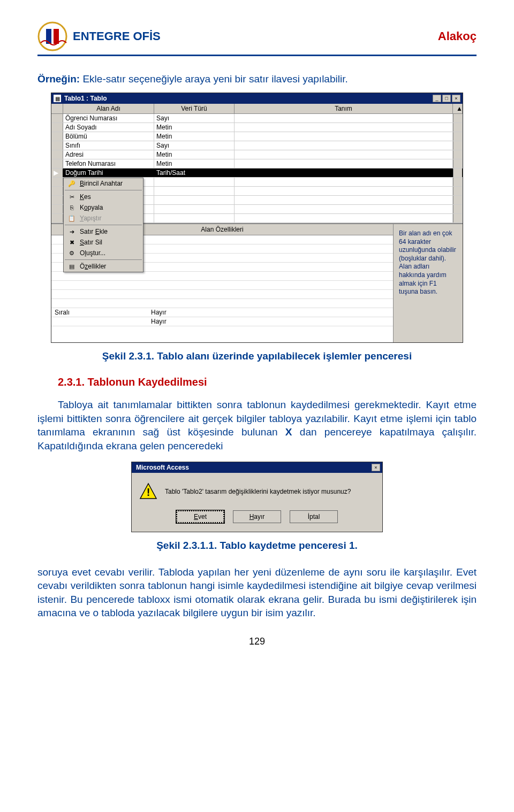  What do you see at coordinates (109, 164) in the screenshot?
I see `cell-field-name: Telefon Numarası` at bounding box center [109, 164].